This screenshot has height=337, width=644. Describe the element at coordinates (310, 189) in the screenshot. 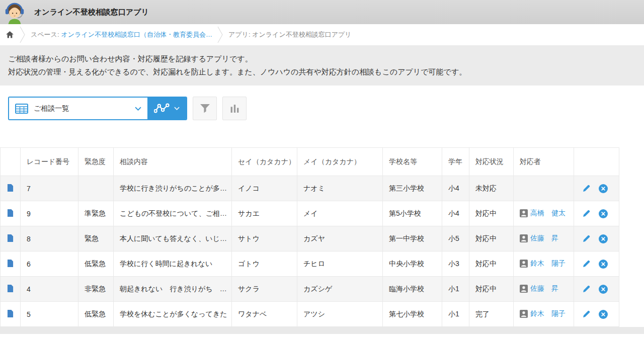

I see `table-row: 7 学校に行き渋りがちのことが多… イノコ ナオミ 第三小学校 小4 未対応` at that location.